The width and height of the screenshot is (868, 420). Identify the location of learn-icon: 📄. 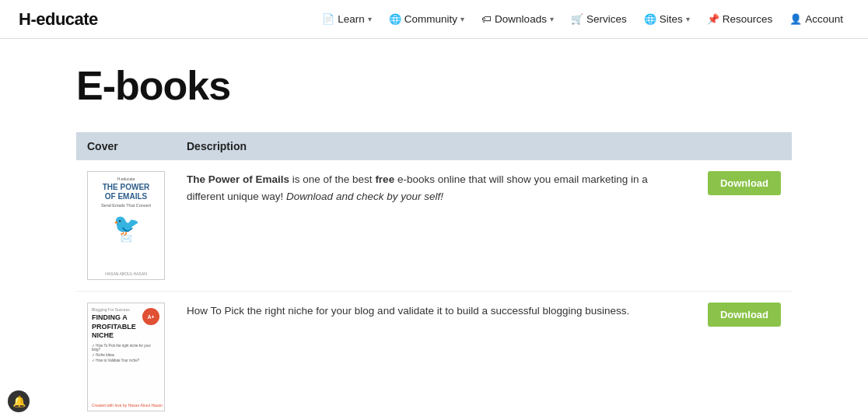
(328, 19).